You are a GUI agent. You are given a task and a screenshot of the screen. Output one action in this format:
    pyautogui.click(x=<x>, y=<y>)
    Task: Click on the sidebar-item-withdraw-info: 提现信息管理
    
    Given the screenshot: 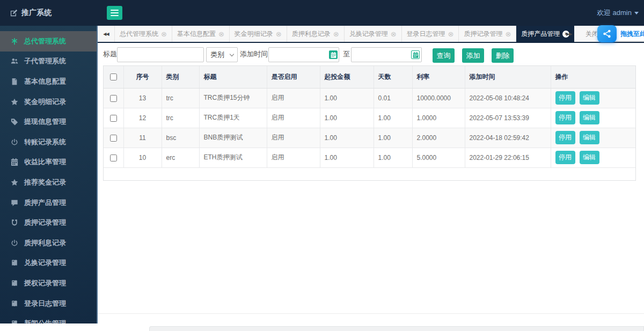 What is the action you would take?
    pyautogui.click(x=48, y=122)
    